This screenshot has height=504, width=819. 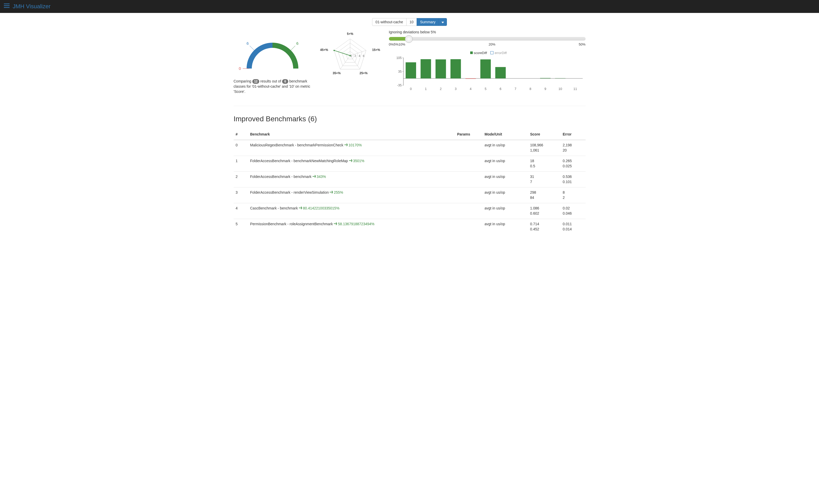 What do you see at coordinates (241, 148) in the screenshot?
I see `row-idx: 0` at bounding box center [241, 148].